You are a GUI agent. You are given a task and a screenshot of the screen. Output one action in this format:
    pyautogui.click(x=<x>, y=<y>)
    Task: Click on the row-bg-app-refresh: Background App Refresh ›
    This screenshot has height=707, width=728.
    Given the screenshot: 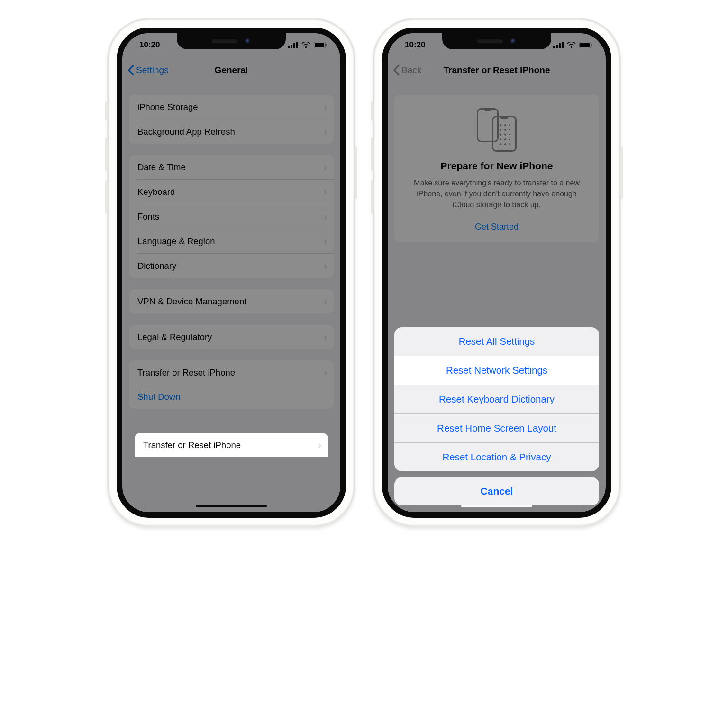 What is the action you would take?
    pyautogui.click(x=236, y=131)
    